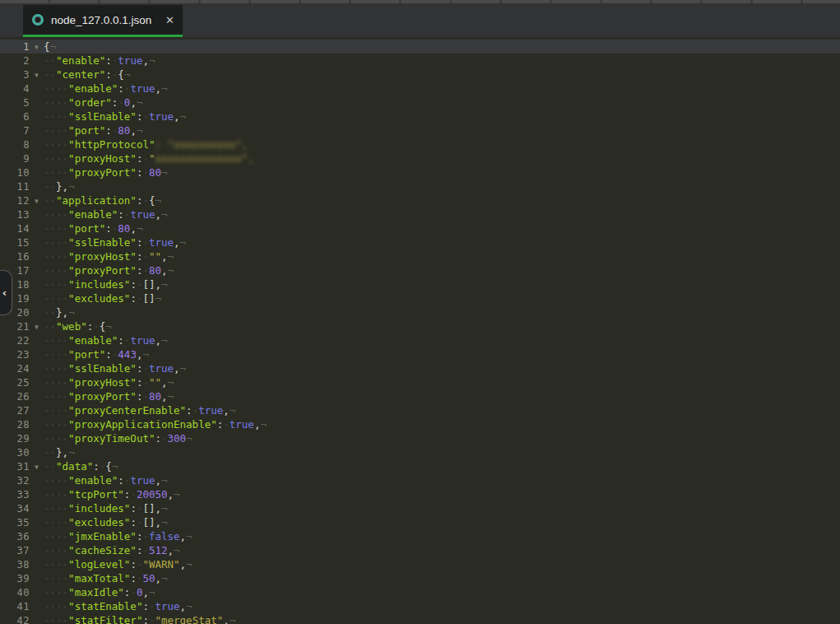 The height and width of the screenshot is (624, 840). I want to click on code-line: 37····"cacheSize":·512,¬, so click(420, 550).